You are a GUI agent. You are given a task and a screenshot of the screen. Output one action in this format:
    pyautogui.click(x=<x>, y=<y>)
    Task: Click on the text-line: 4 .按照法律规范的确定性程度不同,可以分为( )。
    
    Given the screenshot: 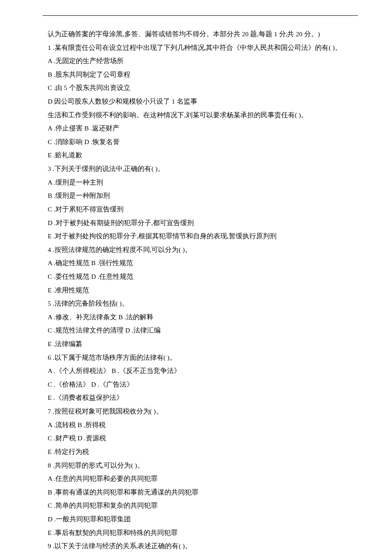 What is the action you would take?
    pyautogui.click(x=199, y=250)
    